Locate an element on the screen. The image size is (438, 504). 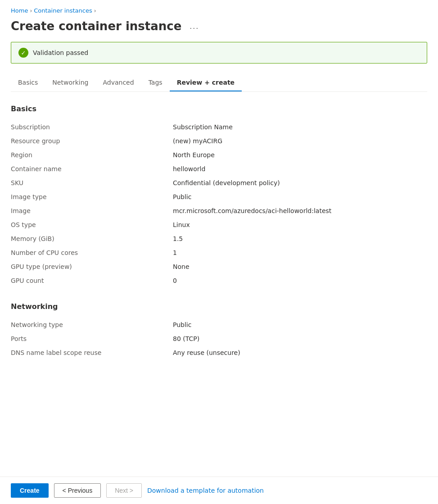
field-memory-value: 1.5 is located at coordinates (300, 239).